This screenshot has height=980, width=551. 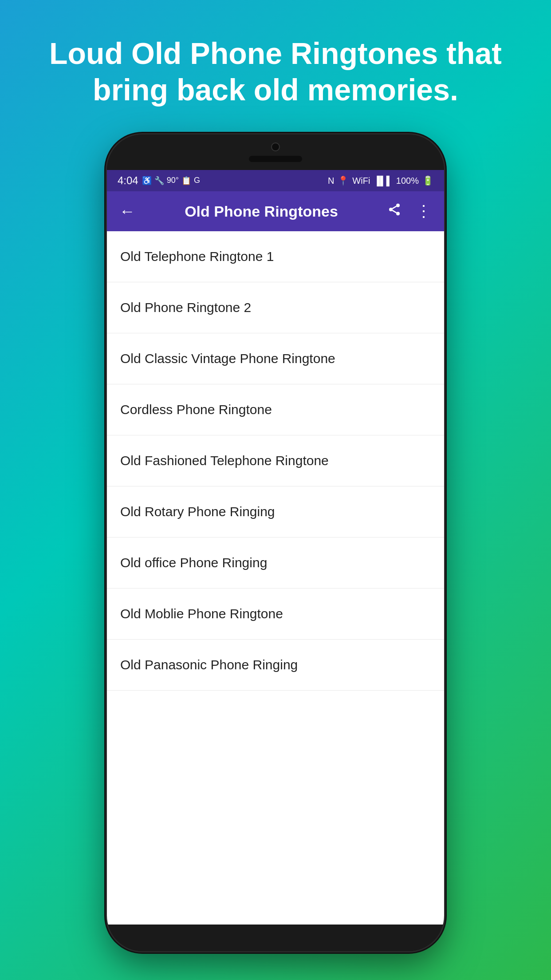 I want to click on translate-icon: G, so click(x=197, y=181).